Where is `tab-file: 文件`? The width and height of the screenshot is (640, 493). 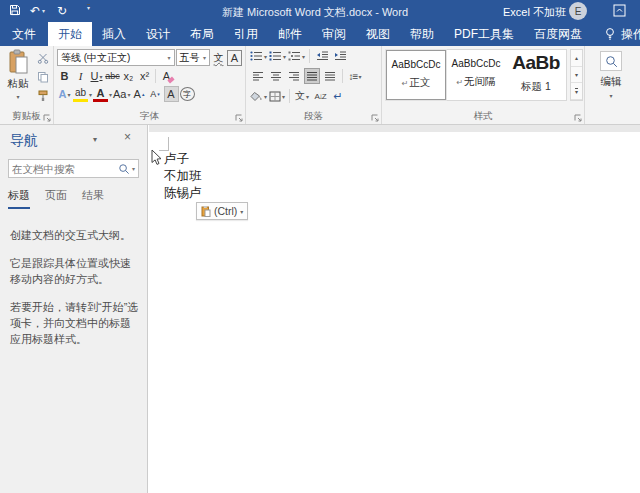
tab-file: 文件 is located at coordinates (24, 34).